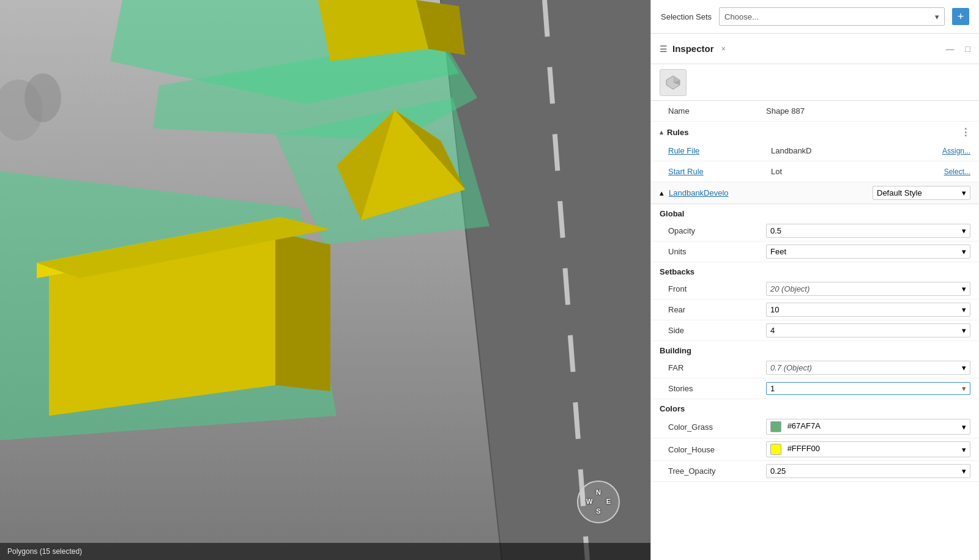 Image resolution: width=979 pixels, height=560 pixels. I want to click on rule-file-label: Rule File, so click(717, 150).